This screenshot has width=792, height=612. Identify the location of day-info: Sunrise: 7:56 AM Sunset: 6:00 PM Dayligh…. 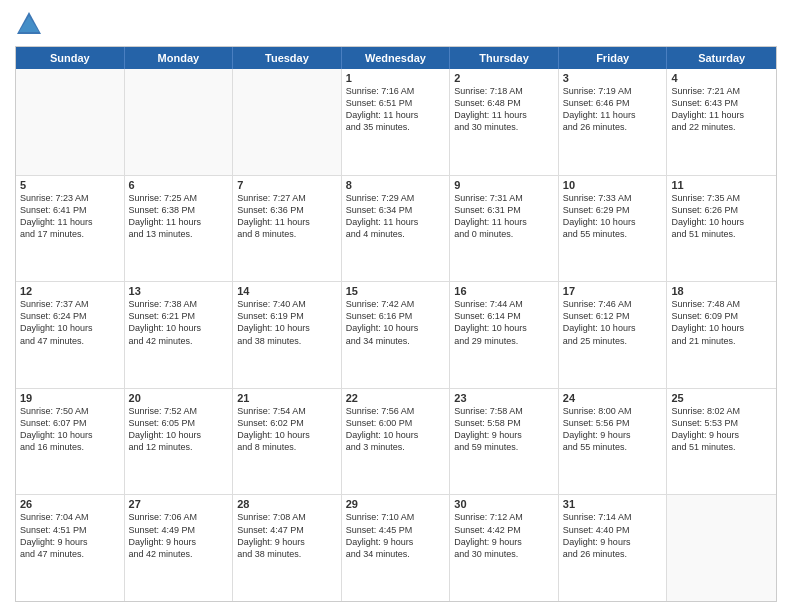
(396, 430).